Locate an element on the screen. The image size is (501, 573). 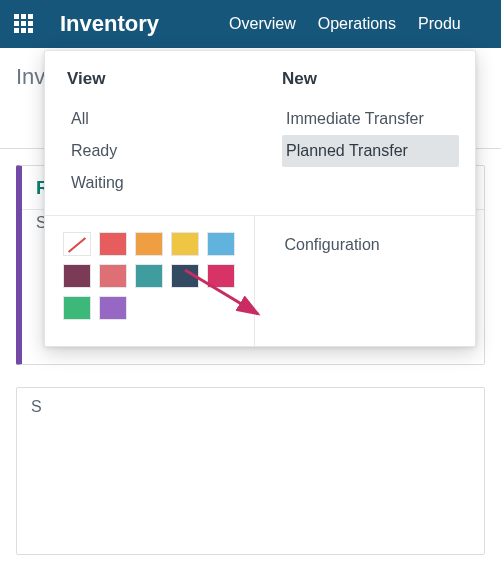
new-column: New Immediate Transfer Planned Transfer is located at coordinates (368, 133).